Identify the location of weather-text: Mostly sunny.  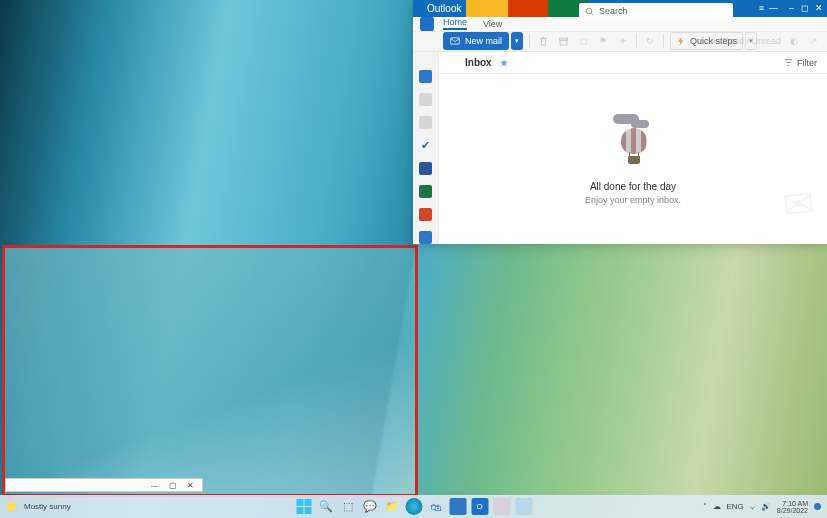
(48, 506).